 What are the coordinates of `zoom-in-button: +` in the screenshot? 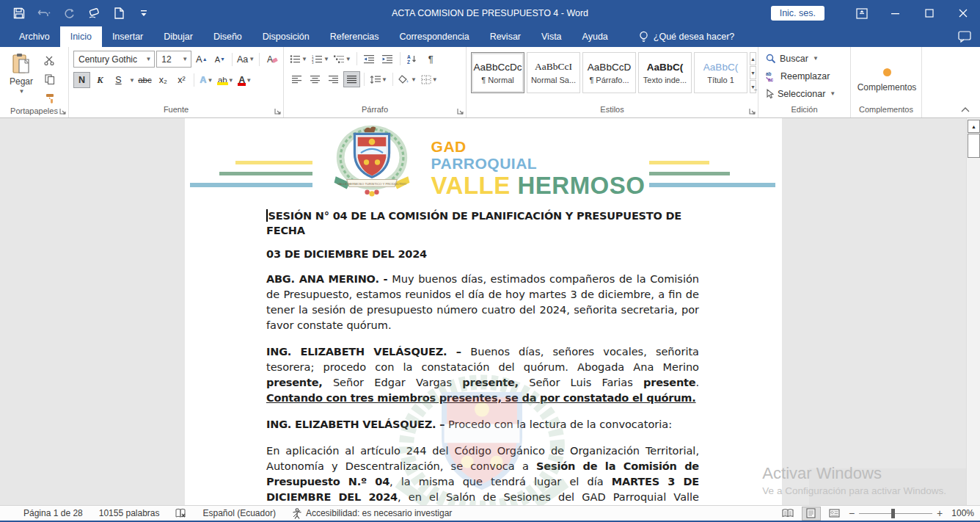 It's located at (940, 513).